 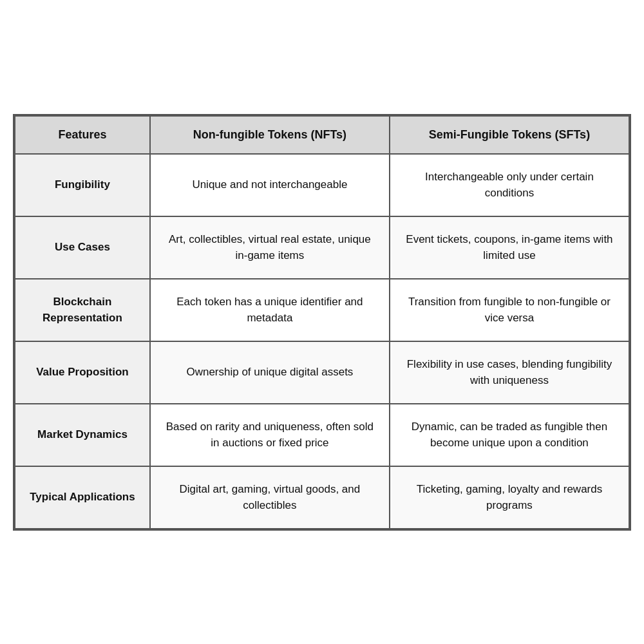 I want to click on table-header-row: Features Non-fungible Tokens (NFTs) Semi…, so click(x=322, y=135).